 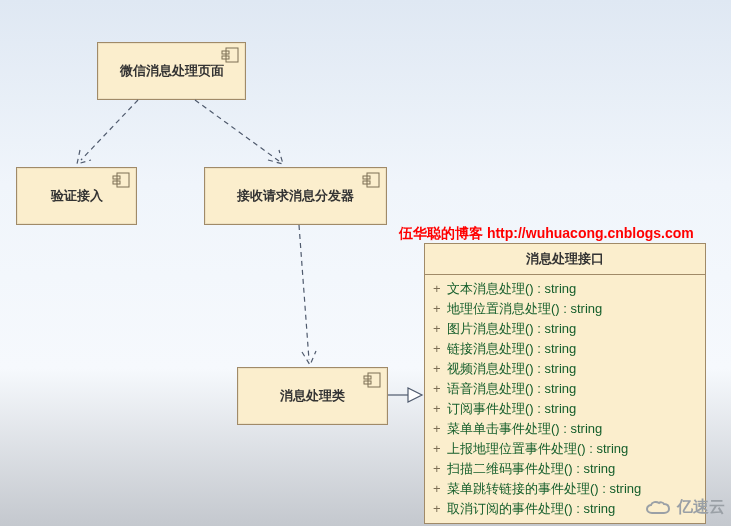 I want to click on component-label: 消息处理类, so click(x=312, y=396).